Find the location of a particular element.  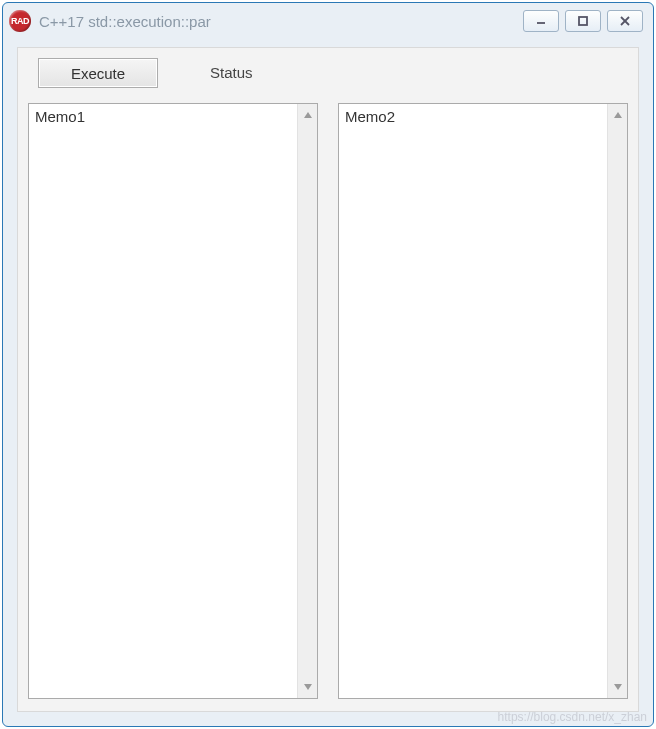

execute-button: Execute is located at coordinates (98, 73).